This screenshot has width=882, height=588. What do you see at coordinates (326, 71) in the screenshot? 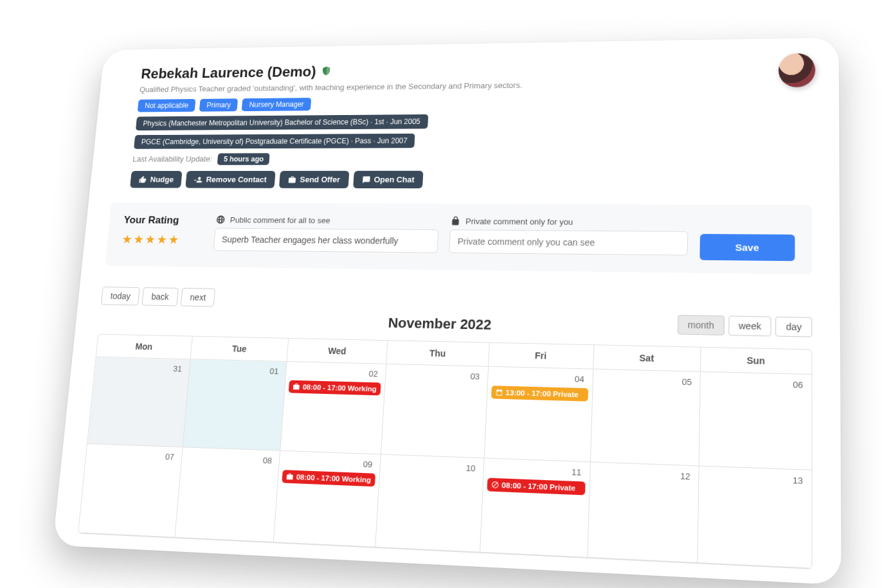
I see `shield-icon` at bounding box center [326, 71].